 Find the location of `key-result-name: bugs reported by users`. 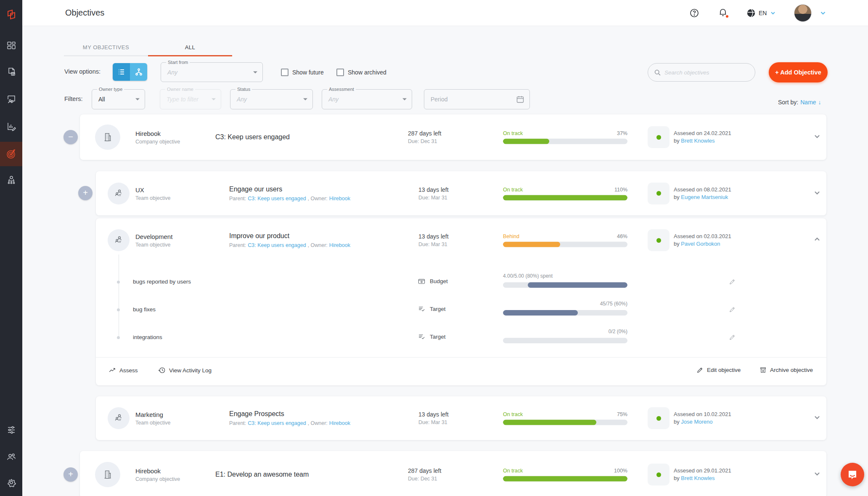

key-result-name: bugs reported by users is located at coordinates (162, 282).